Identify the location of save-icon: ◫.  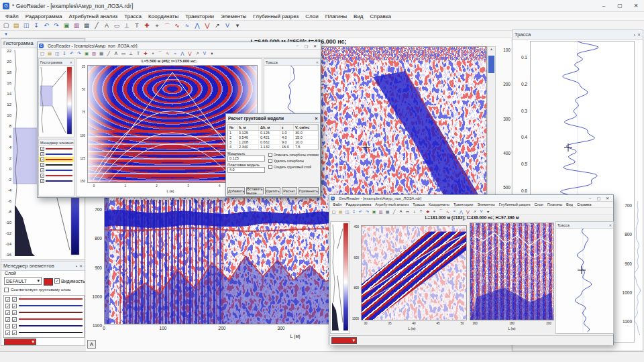
(26, 25).